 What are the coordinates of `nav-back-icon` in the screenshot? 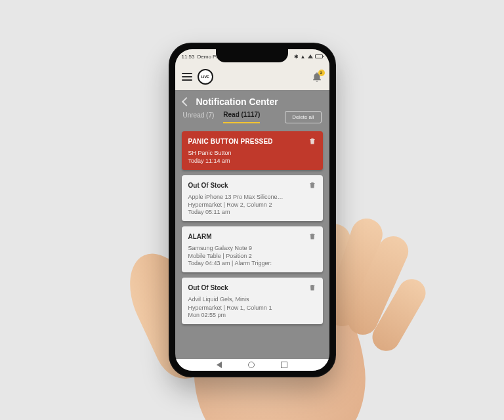 It's located at (219, 365).